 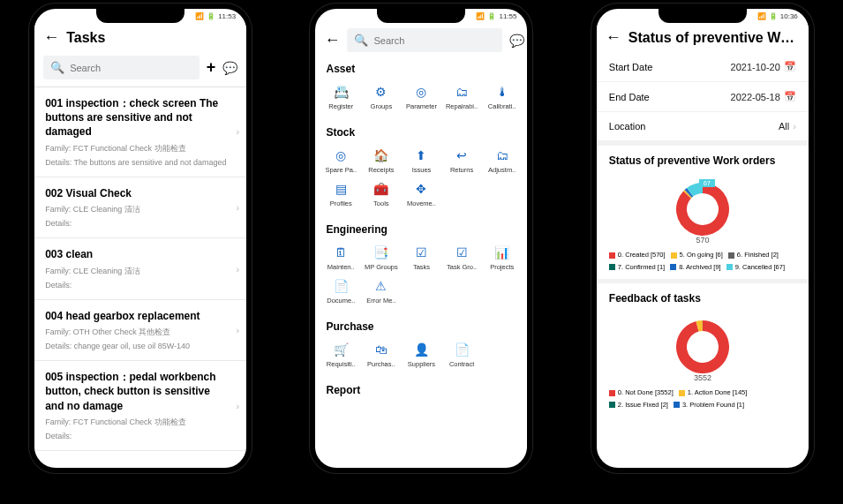 What do you see at coordinates (341, 364) in the screenshot?
I see `menu-label: Requisiti..` at bounding box center [341, 364].